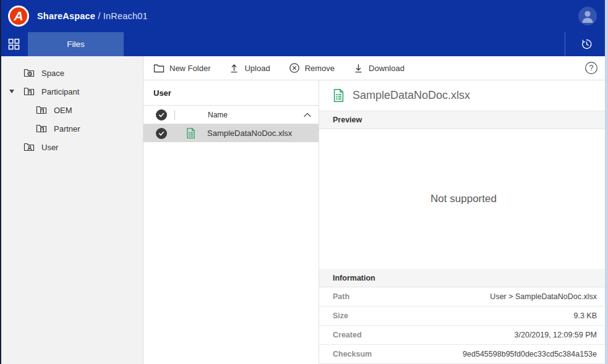  Describe the element at coordinates (249, 68) in the screenshot. I see `upload-button: Upload` at that location.